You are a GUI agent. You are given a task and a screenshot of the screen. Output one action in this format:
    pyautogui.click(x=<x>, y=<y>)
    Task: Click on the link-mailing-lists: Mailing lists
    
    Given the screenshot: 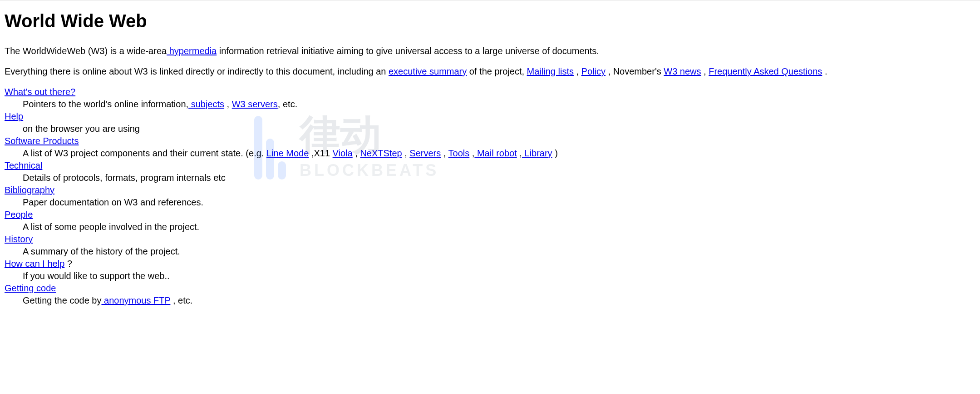 What is the action you would take?
    pyautogui.click(x=550, y=71)
    